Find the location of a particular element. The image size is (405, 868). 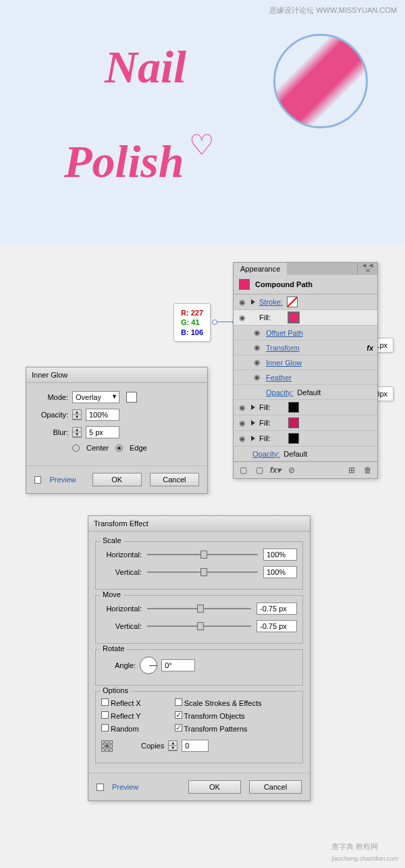

blur-label: Blur: is located at coordinates (51, 432).